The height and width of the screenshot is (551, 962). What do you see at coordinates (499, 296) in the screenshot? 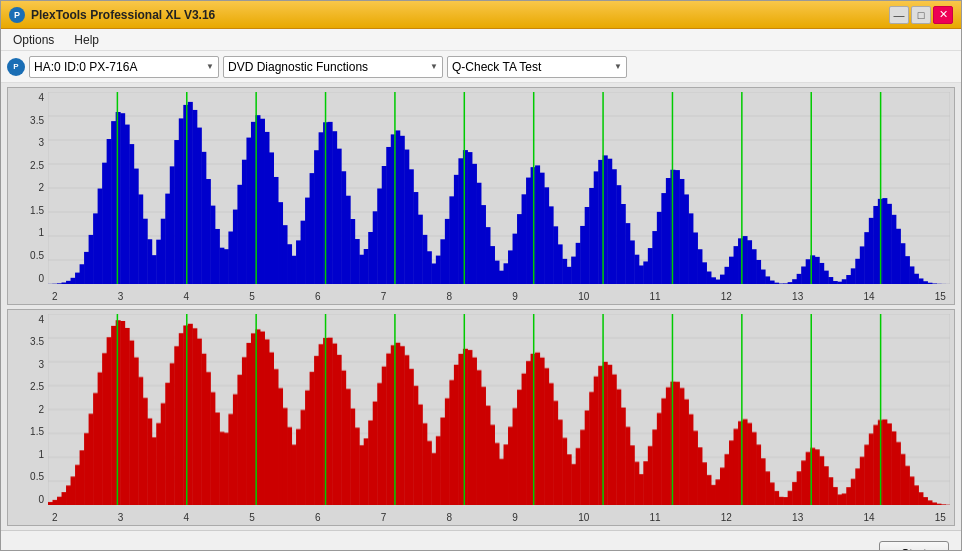
I see `top-chart-x-axis: 2 3 4 5 6 7 8 9 10 11 12 13 14 15` at bounding box center [499, 296].